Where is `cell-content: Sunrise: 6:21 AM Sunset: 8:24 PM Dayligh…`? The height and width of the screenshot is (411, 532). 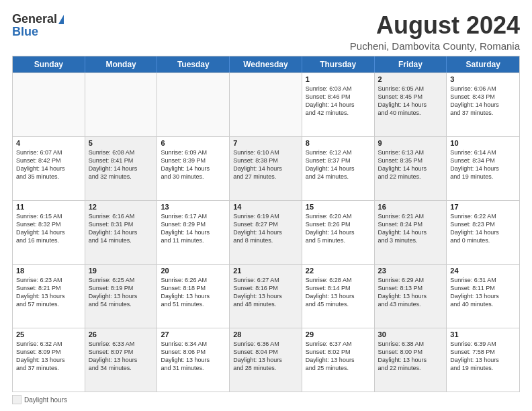
cell-content: Sunrise: 6:21 AM Sunset: 8:24 PM Dayligh… is located at coordinates (411, 228).